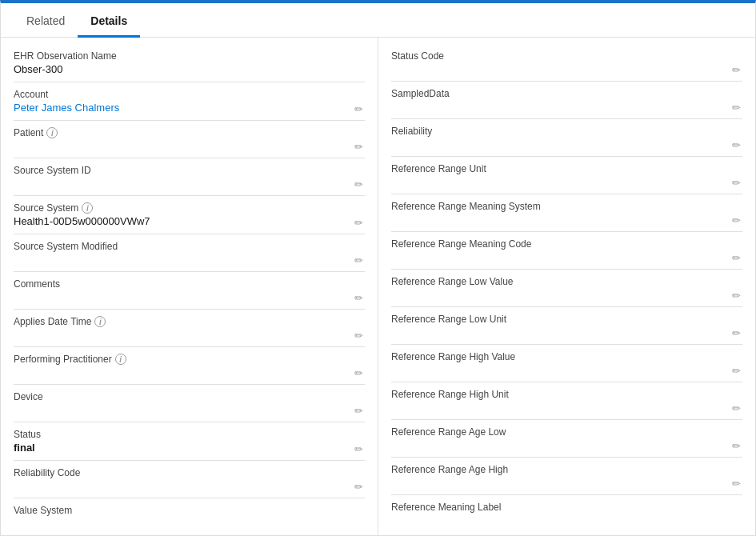  What do you see at coordinates (566, 522) in the screenshot?
I see `field-value-reference-meaning-label` at bounding box center [566, 522].